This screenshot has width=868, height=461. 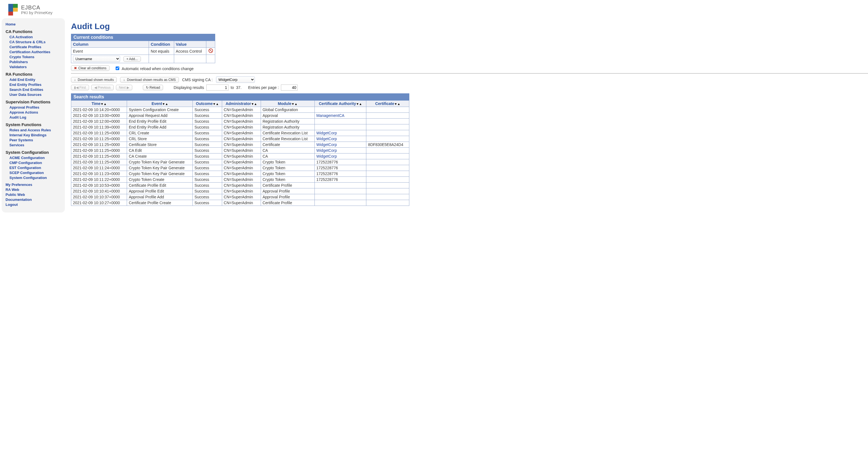 I want to click on nav-bottom-item: Public Web, so click(x=15, y=195).